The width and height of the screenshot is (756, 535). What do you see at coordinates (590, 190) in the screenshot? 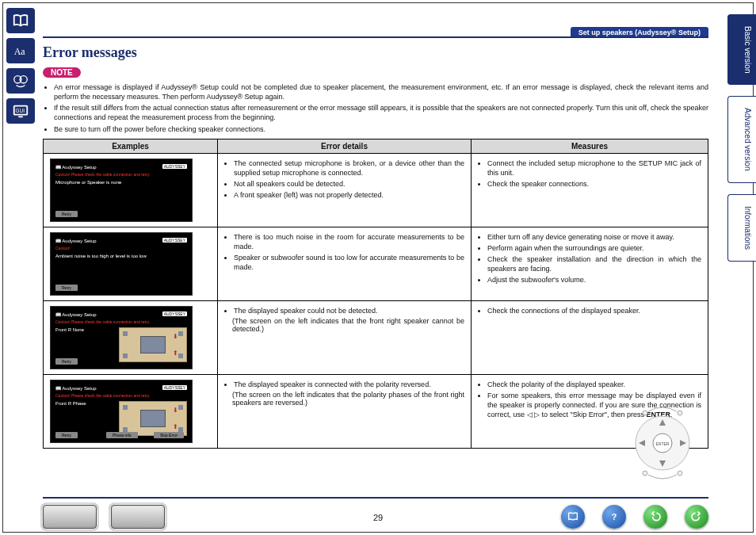
I see `measures-cell: Connect the included setup microphone to…` at bounding box center [590, 190].